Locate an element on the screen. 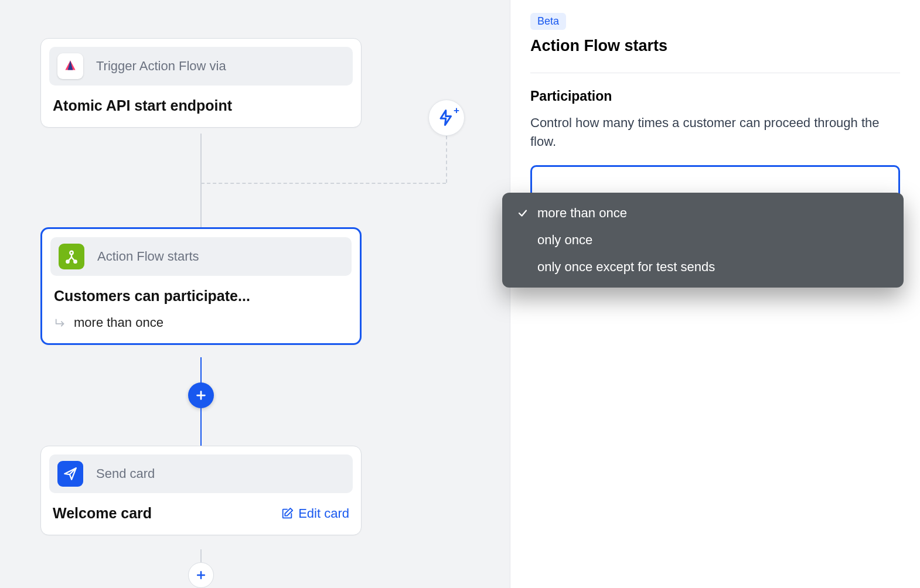 The width and height of the screenshot is (920, 588). dropdown-option-more-than-once: more than once is located at coordinates (703, 213).